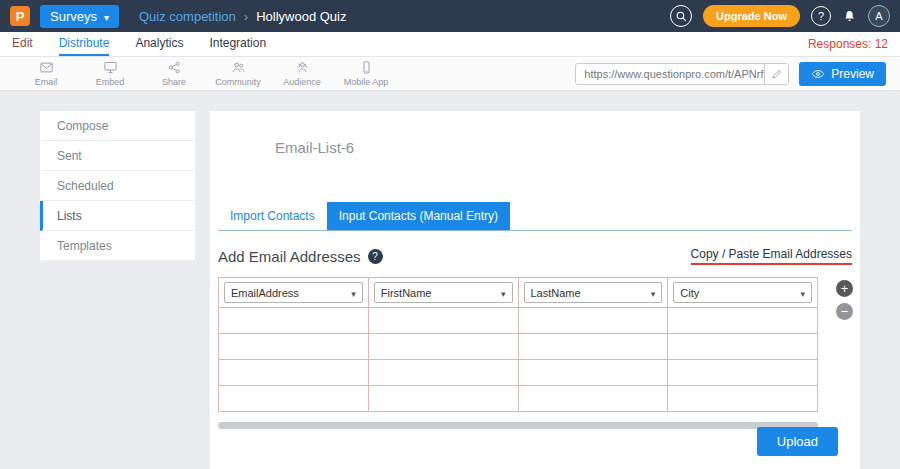 Image resolution: width=900 pixels, height=469 pixels. I want to click on column-select-emailaddress: EmailAddress, so click(294, 292).